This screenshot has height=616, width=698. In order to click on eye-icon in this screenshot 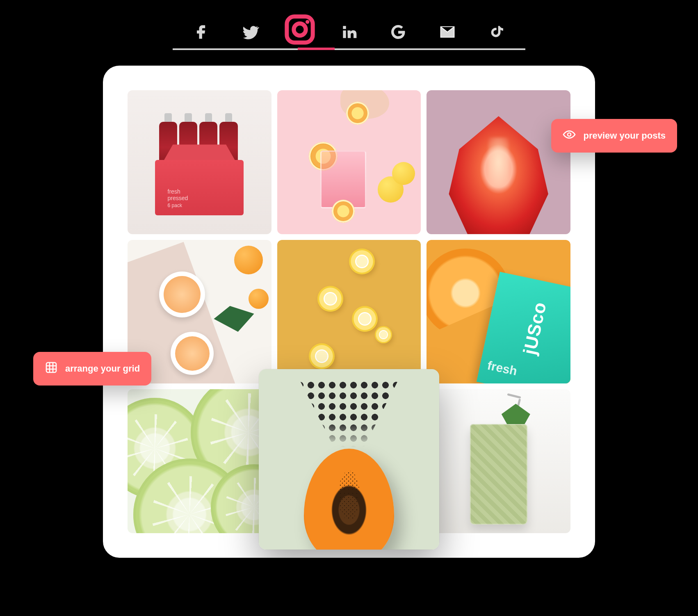, I will do `click(569, 136)`.